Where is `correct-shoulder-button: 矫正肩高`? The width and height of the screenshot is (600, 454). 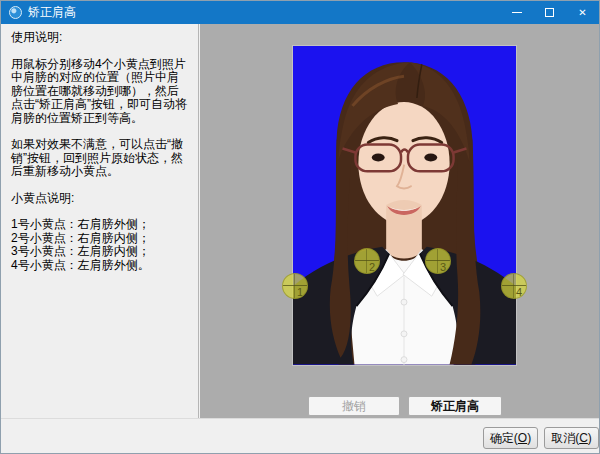 correct-shoulder-button: 矫正肩高 is located at coordinates (455, 406).